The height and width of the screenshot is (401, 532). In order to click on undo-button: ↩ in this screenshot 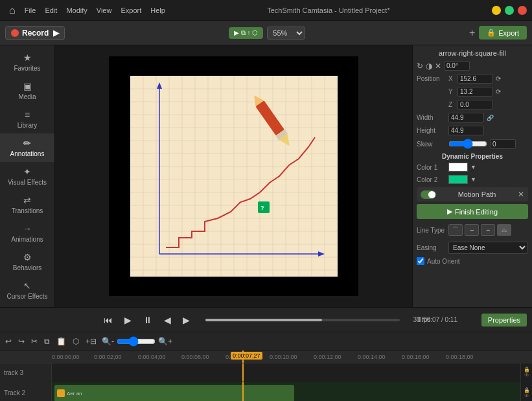, I will do `click(8, 341)`.